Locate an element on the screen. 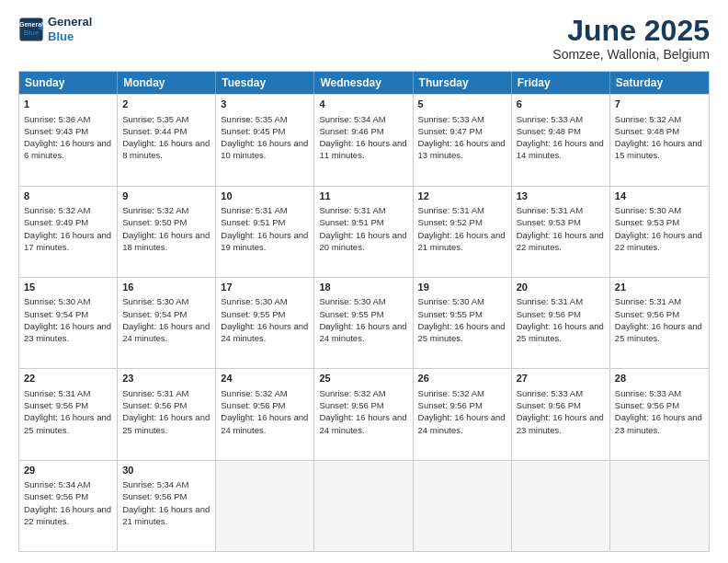  table-row: 5Sunrise: 5:33 AMSunset: 9:47 PMDaylight… is located at coordinates (463, 140).